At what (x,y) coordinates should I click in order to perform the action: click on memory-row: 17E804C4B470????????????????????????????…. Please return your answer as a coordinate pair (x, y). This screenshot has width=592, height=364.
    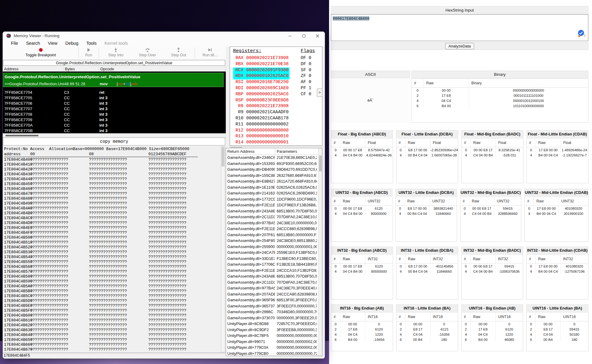
    Looking at the image, I should click on (112, 194).